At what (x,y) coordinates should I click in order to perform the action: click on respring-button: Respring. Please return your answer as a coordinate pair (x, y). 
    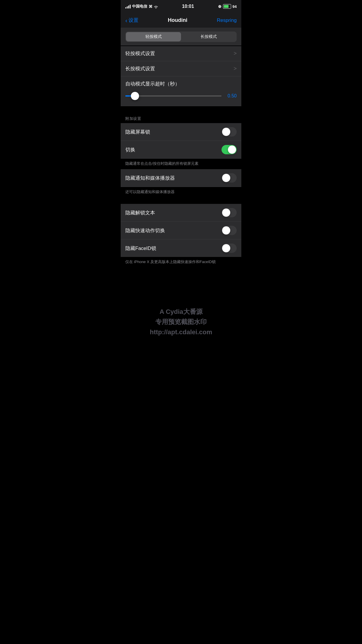
    Looking at the image, I should click on (227, 20).